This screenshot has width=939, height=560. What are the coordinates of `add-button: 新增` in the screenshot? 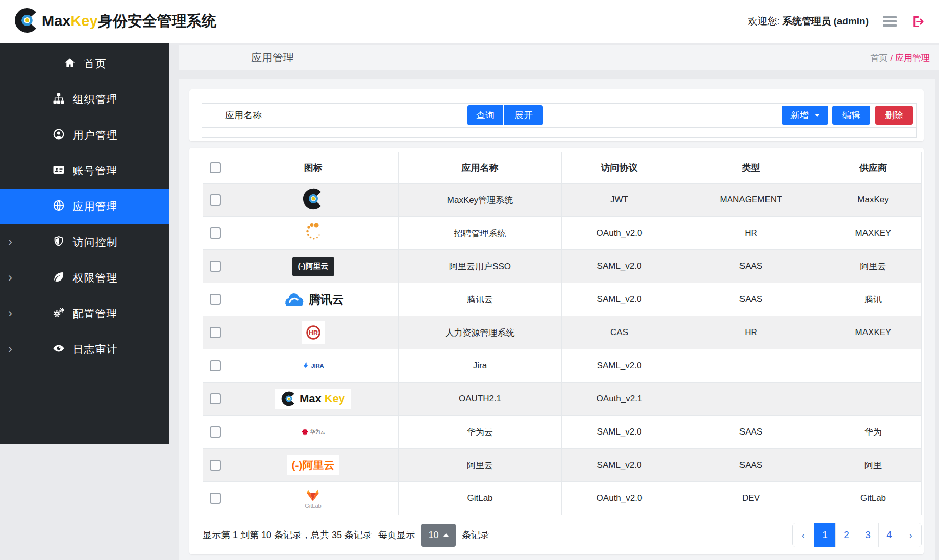 It's located at (805, 115).